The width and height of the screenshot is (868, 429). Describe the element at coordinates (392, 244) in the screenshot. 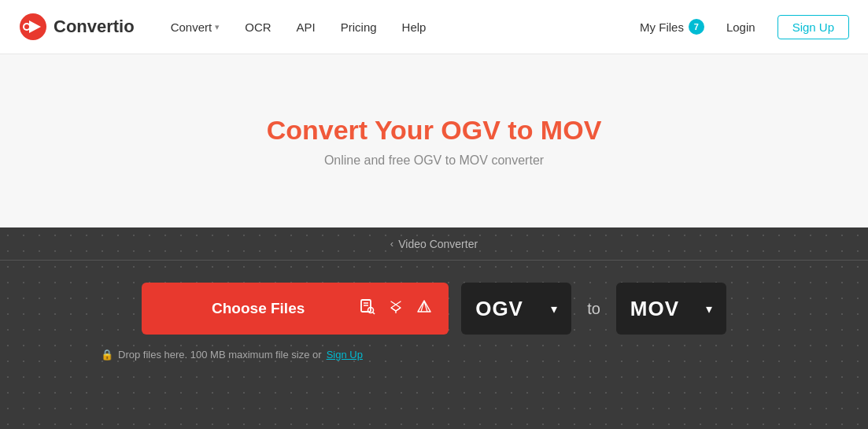

I see `breadcrumb-chevron-icon: ‹` at that location.